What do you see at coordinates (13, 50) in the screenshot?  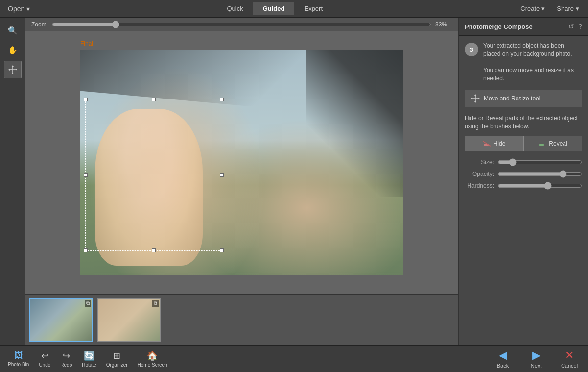 I see `hand-tool-button: ✋` at bounding box center [13, 50].